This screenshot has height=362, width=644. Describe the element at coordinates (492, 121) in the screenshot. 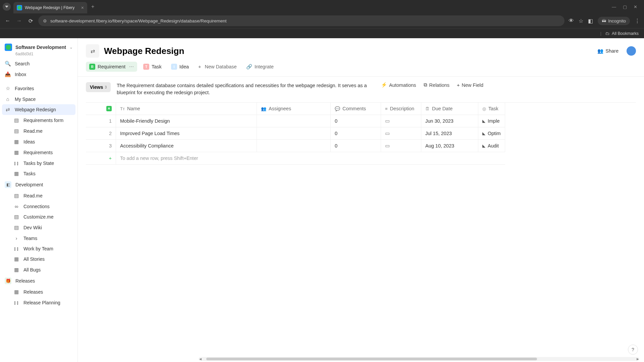

I see `cell-task: ◣Imple` at that location.